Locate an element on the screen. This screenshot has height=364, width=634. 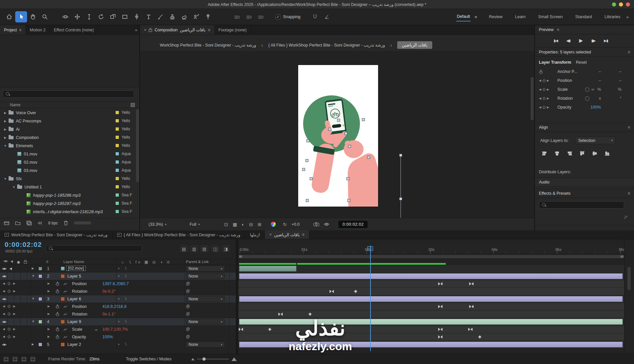
timeline-tab-3: ازملها is located at coordinates (255, 235).